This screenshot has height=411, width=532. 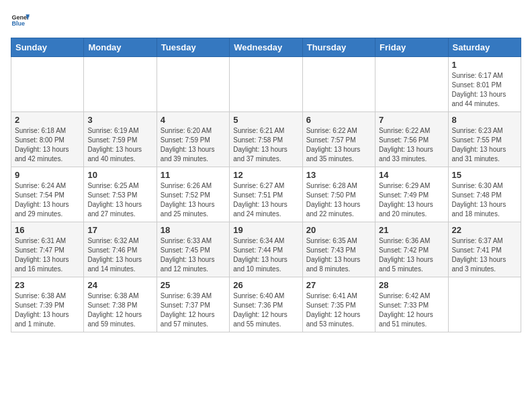 I want to click on calendar-cell: 22Sunrise: 6:37 AM Sunset: 7:41 PM Dayli…, so click(x=484, y=250).